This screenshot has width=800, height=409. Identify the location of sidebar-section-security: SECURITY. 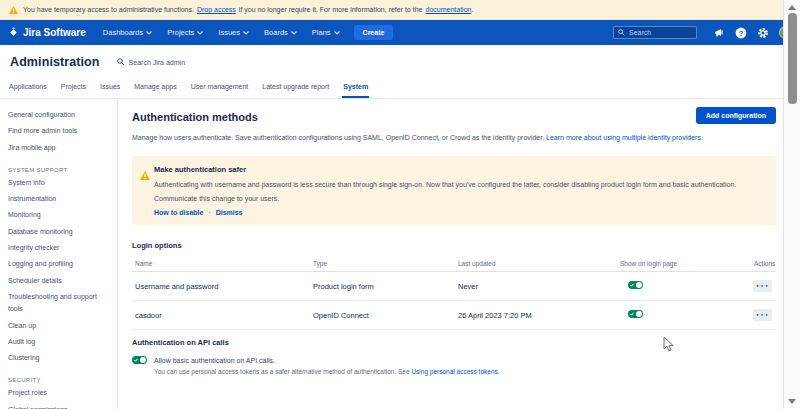
(58, 380).